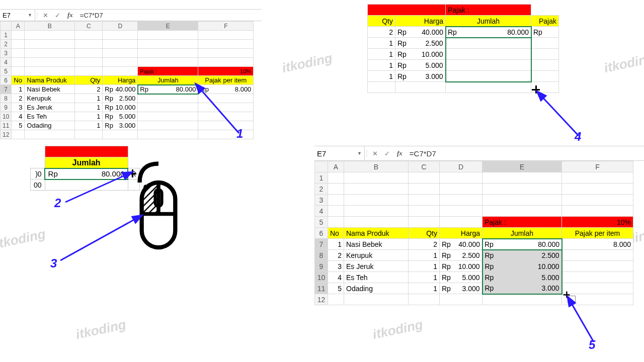 Image resolution: width=644 pixels, height=362 pixels. Describe the element at coordinates (127, 80) in the screenshot. I see `spreadsheet-grid: A B C D E F 1 2 3 4 5 Pajak : 10% 6 No N…` at that location.